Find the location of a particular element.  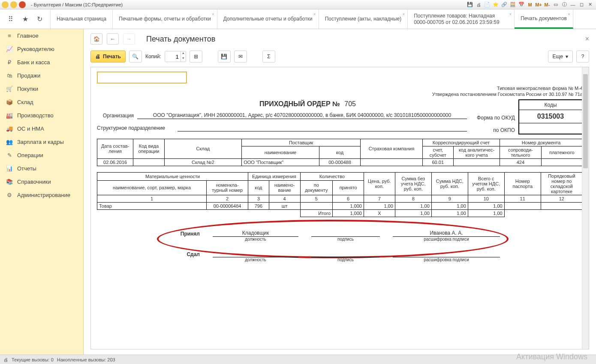

pencil-icon: ✎ is located at coordinates (9, 155).